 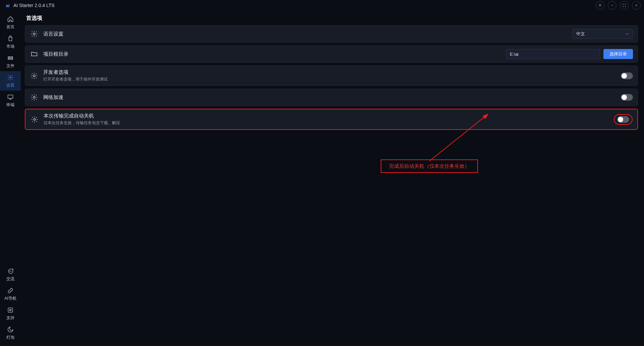 I want to click on files-icon, so click(x=10, y=58).